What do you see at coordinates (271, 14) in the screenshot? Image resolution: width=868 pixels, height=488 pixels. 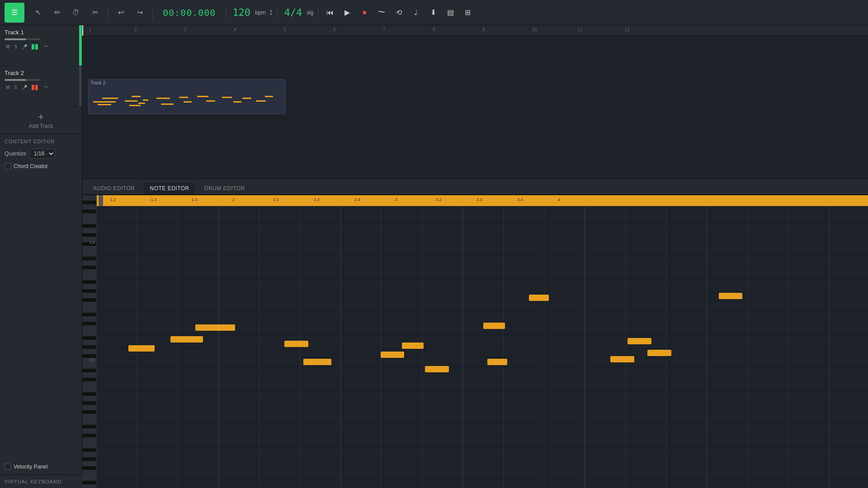 I see `bpm-down-arrow: ▼` at bounding box center [271, 14].